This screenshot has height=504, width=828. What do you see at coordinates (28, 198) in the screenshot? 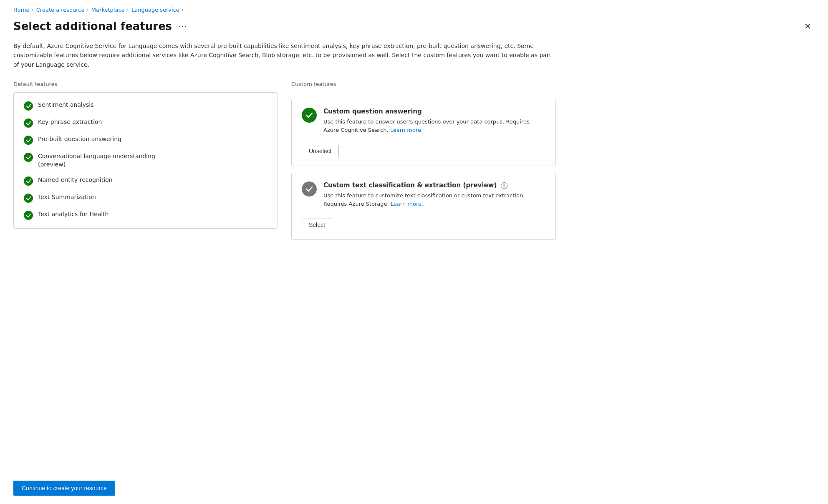
I see `check-icon-text-summary` at bounding box center [28, 198].